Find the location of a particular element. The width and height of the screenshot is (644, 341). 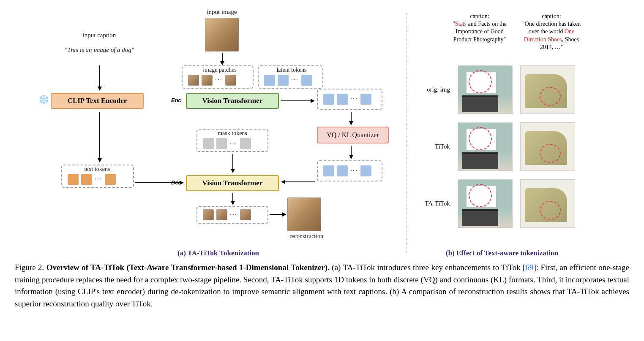

output-patch-row: ··· is located at coordinates (227, 215).